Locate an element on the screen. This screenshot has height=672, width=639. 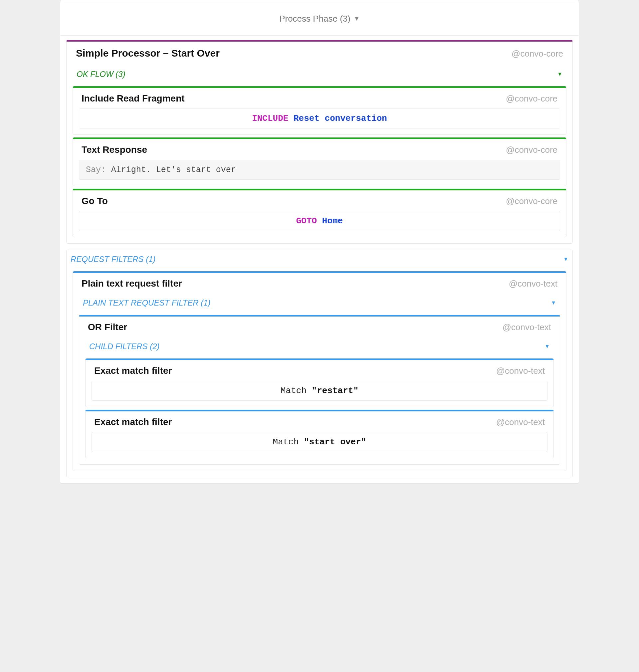
include-statement: INCLUDE Reset conversation is located at coordinates (320, 119).